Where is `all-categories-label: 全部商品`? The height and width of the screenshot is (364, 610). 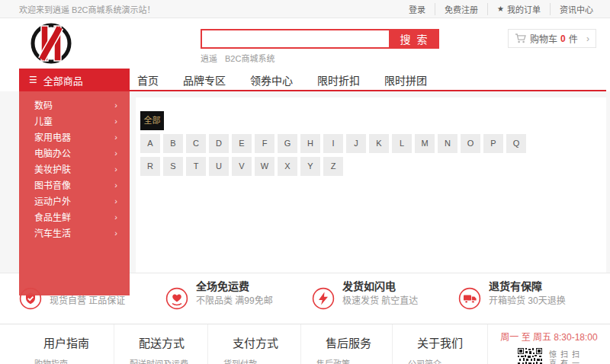
all-categories-label: 全部商品 is located at coordinates (63, 81).